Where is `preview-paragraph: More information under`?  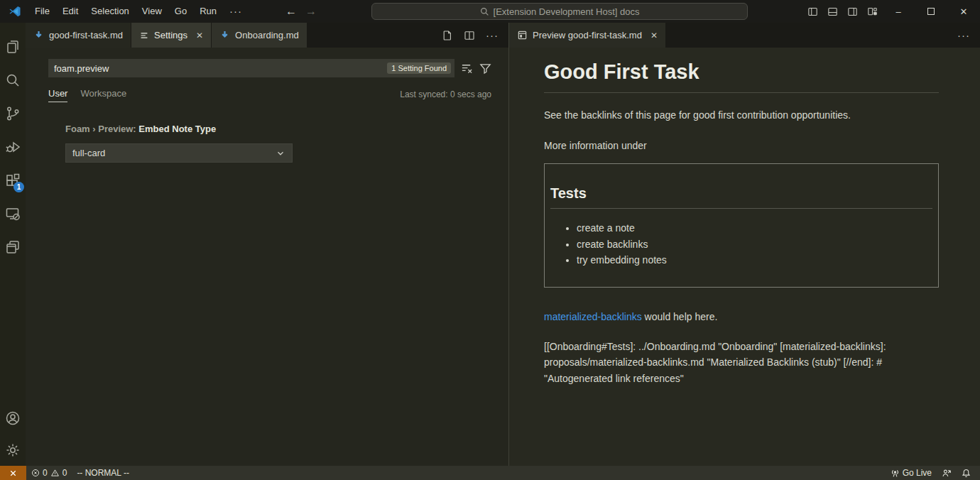 preview-paragraph: More information under is located at coordinates (741, 146).